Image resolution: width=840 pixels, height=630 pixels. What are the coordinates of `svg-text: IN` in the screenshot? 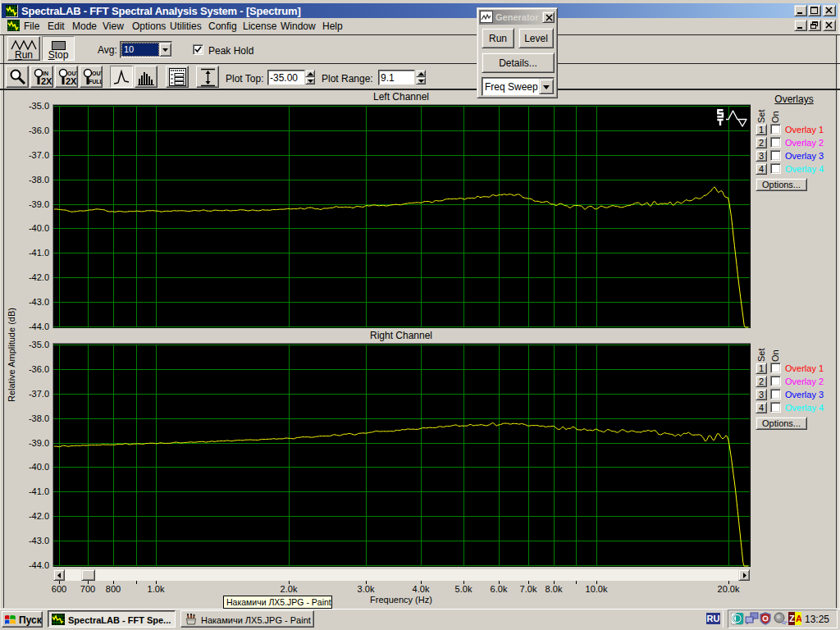 It's located at (46, 74).